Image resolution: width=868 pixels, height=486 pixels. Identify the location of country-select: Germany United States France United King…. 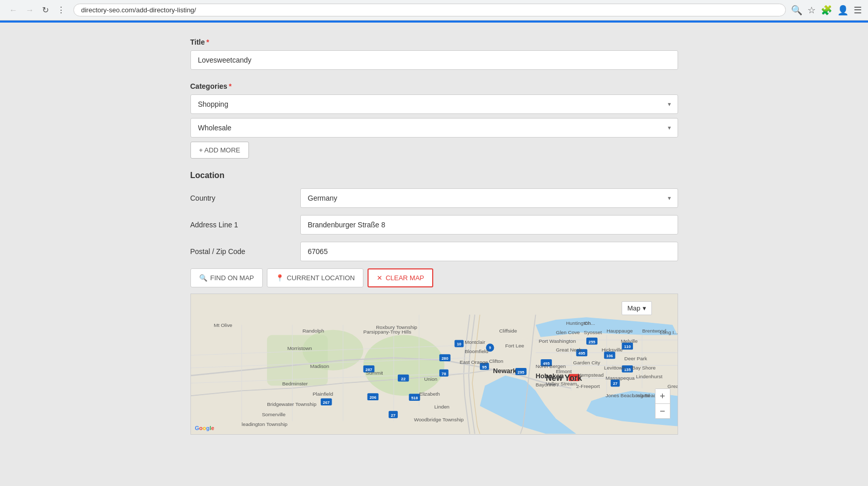
(489, 198).